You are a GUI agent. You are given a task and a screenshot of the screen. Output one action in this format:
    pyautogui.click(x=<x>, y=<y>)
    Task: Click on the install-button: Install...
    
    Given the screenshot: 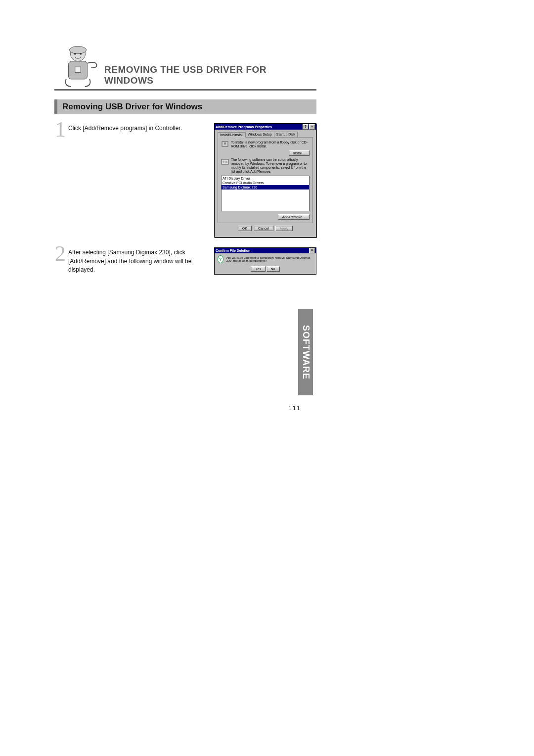 What is the action you would take?
    pyautogui.click(x=299, y=153)
    